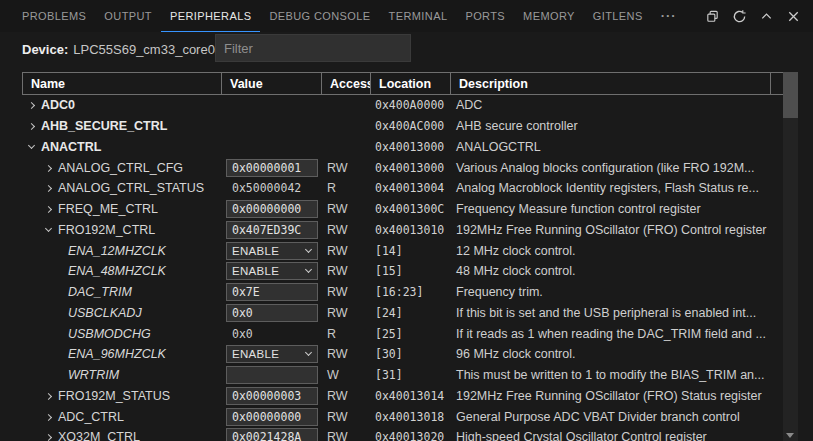 This screenshot has width=813, height=441. What do you see at coordinates (418, 16) in the screenshot?
I see `tab-terminal: TERMINAL` at bounding box center [418, 16].